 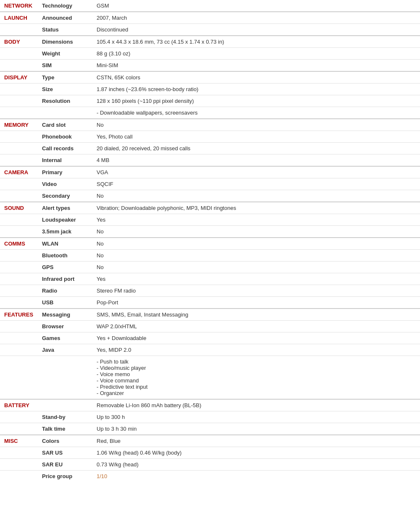 I want to click on table-row: Size1.87 inches (~23.6% screen-to-body r…, so click(x=210, y=89).